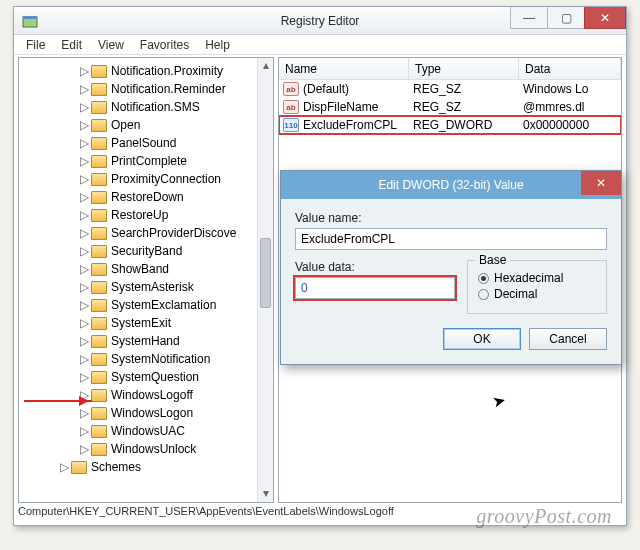 Image resolution: width=640 pixels, height=550 pixels. What do you see at coordinates (566, 18) in the screenshot?
I see `maximize-button: ▢` at bounding box center [566, 18].